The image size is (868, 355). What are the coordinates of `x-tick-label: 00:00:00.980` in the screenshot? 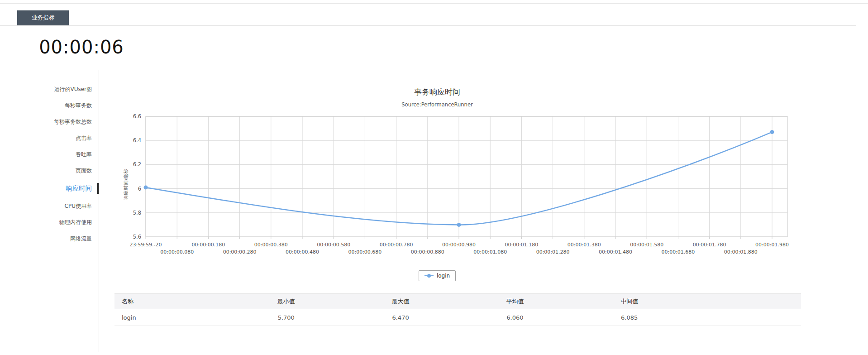 It's located at (459, 245).